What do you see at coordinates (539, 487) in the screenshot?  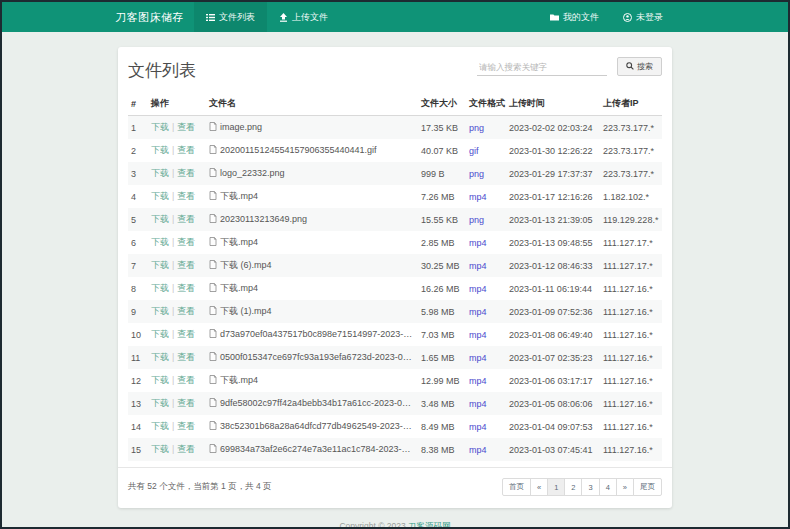 I see `page-button: «` at bounding box center [539, 487].